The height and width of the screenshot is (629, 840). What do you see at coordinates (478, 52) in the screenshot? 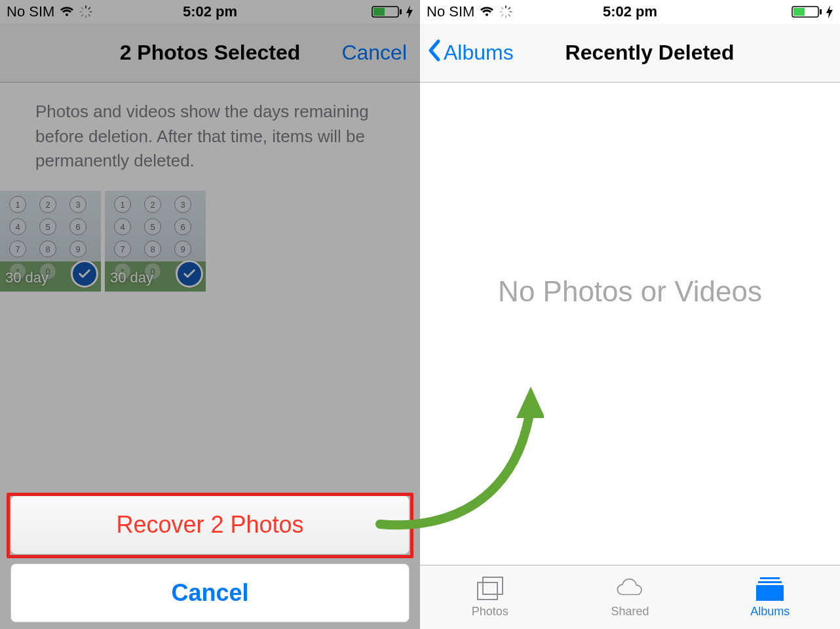
I see `back-label: Albums` at bounding box center [478, 52].